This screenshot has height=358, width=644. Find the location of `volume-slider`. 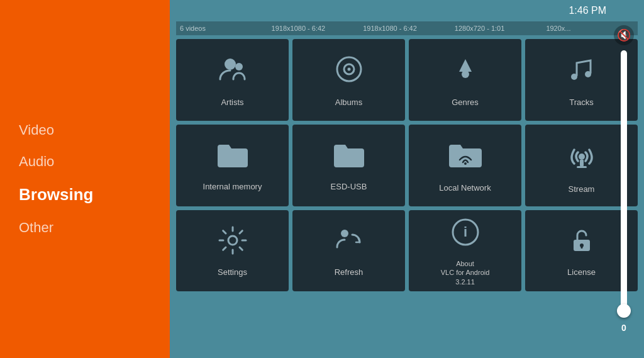

volume-slider is located at coordinates (624, 184).